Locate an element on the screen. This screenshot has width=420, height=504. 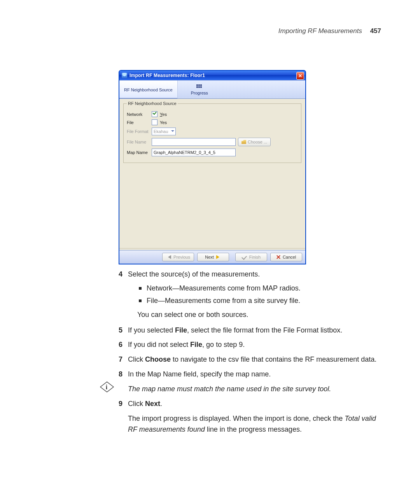
previous-button: Previous is located at coordinates (178, 257).